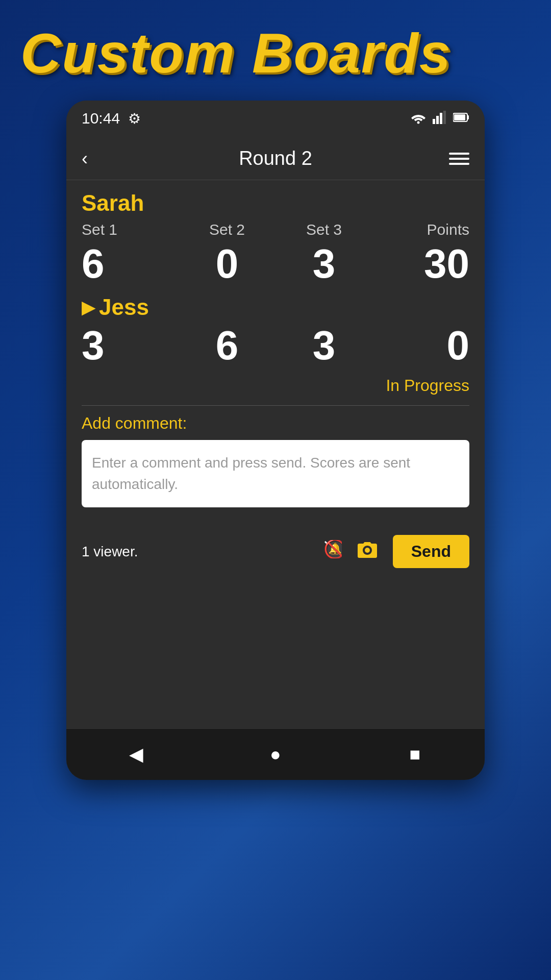  Describe the element at coordinates (431, 551) in the screenshot. I see `send-button: Send` at that location.